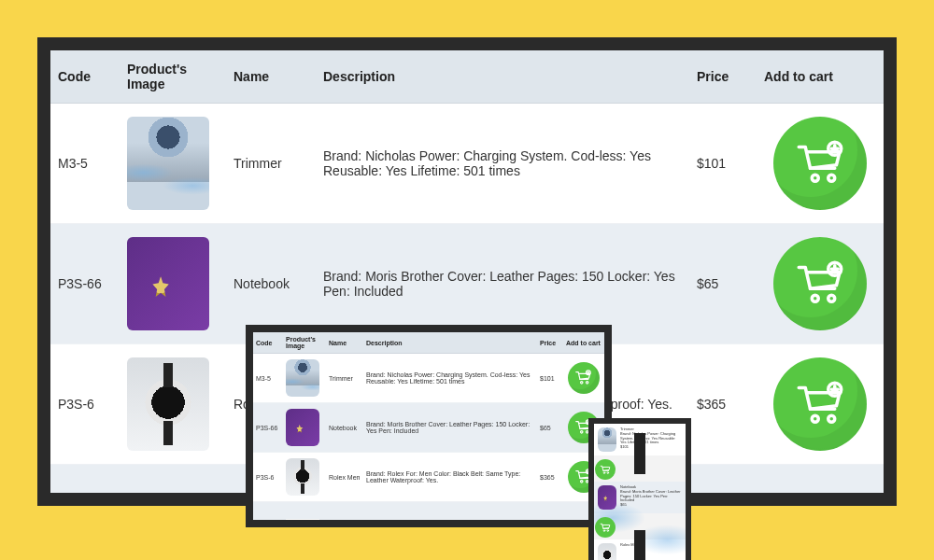 This screenshot has width=934, height=560. Describe the element at coordinates (640, 489) in the screenshot. I see `device-phone: Trimmer Brand: Nicholas Power: Charging …` at that location.